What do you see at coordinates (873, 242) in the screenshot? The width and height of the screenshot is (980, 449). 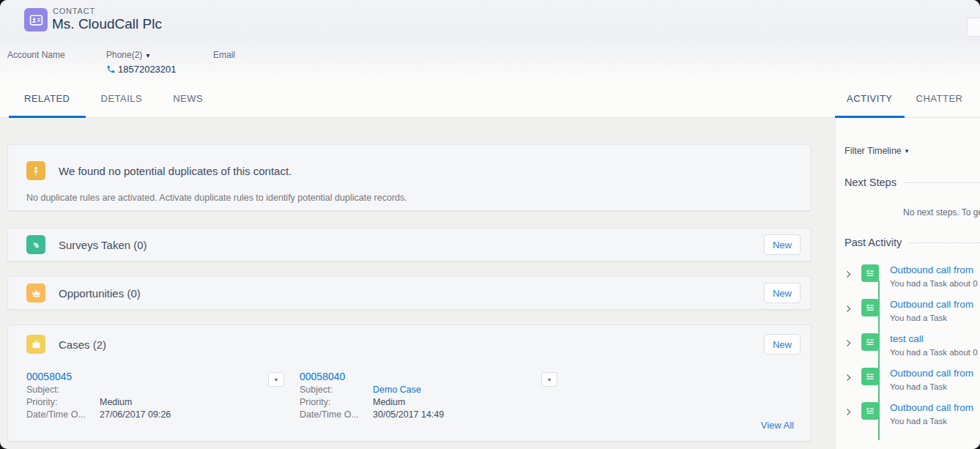 I see `past-activity-title: Past Activity` at bounding box center [873, 242].